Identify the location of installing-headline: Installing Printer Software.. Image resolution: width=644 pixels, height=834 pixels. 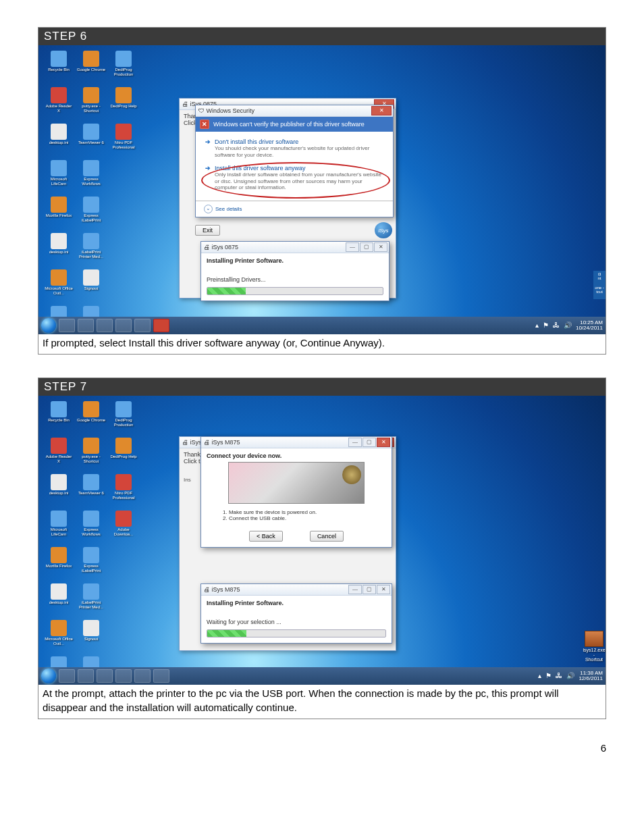
(295, 261).